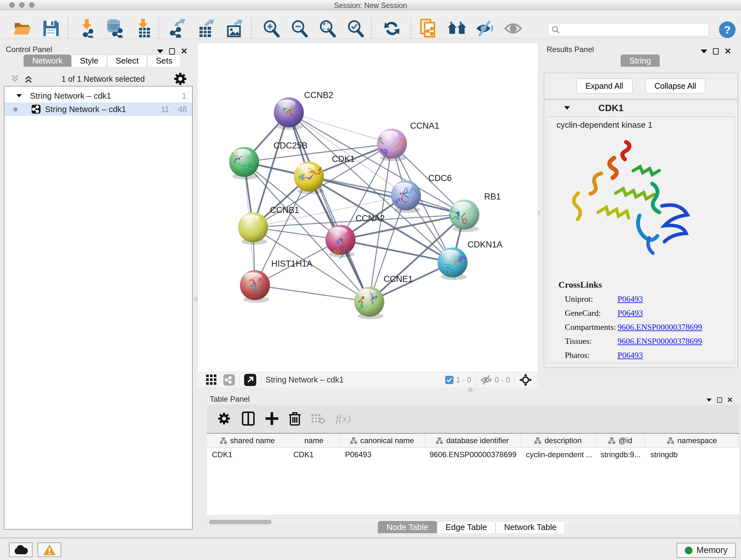 The height and width of the screenshot is (560, 741). Describe the element at coordinates (314, 455) in the screenshot. I see `cell-name: CDK1` at that location.